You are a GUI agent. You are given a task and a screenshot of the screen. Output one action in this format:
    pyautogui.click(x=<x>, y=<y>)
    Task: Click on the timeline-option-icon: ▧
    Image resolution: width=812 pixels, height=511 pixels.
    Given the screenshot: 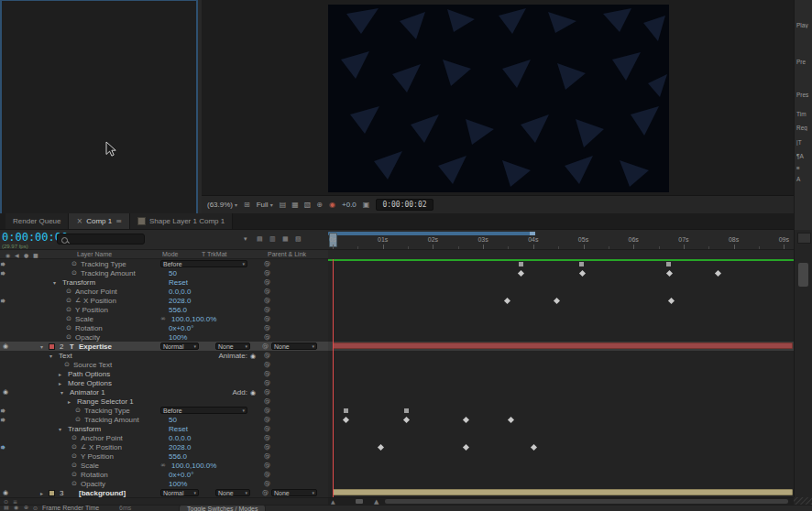 What is the action you would take?
    pyautogui.click(x=299, y=239)
    